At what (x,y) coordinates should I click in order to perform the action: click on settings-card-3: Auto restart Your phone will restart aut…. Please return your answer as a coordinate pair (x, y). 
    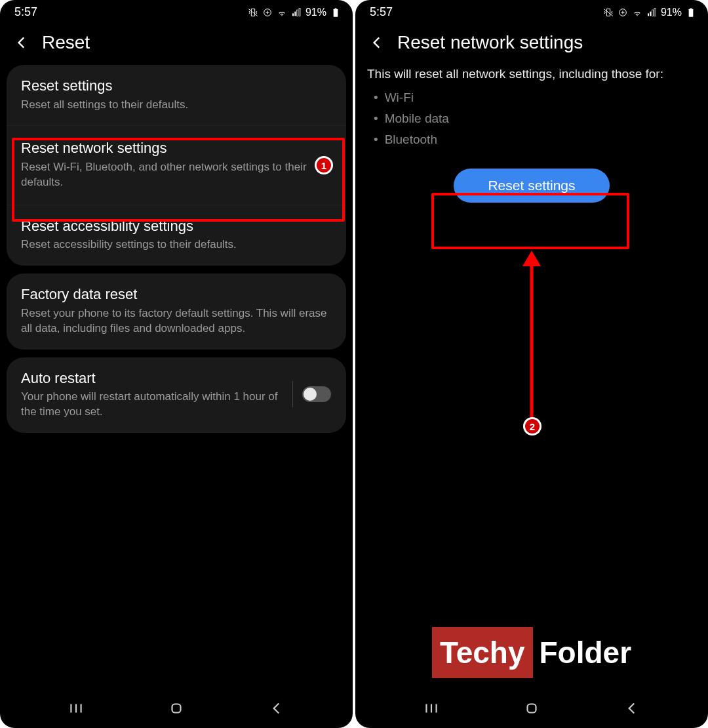
    Looking at the image, I should click on (176, 395).